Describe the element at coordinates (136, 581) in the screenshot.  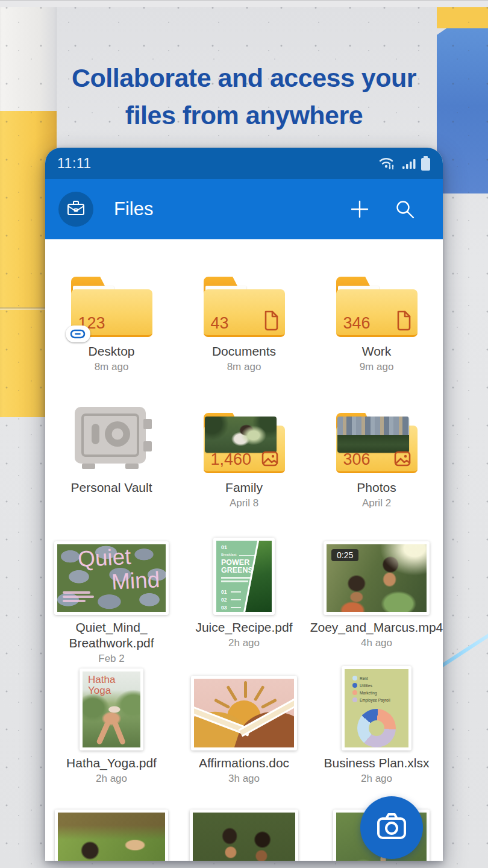
I see `thumbnail-text: Mind` at that location.